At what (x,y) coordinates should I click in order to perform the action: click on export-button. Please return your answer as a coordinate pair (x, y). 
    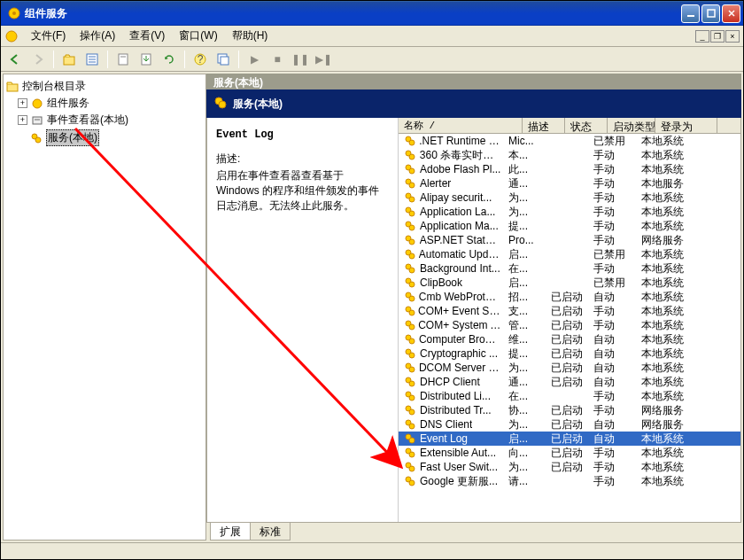
    Looking at the image, I should click on (146, 59).